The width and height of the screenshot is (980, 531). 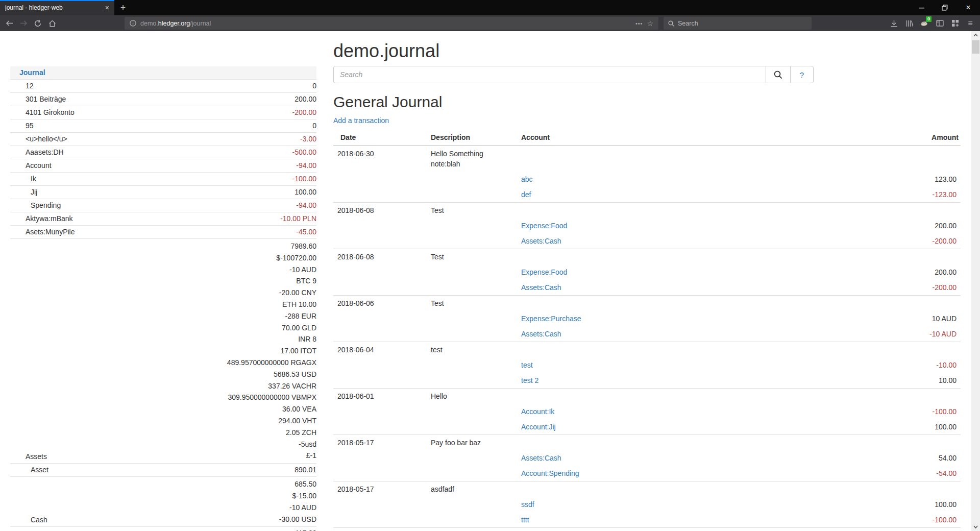 I want to click on sidebar-account-link: Jij, so click(x=26, y=192).